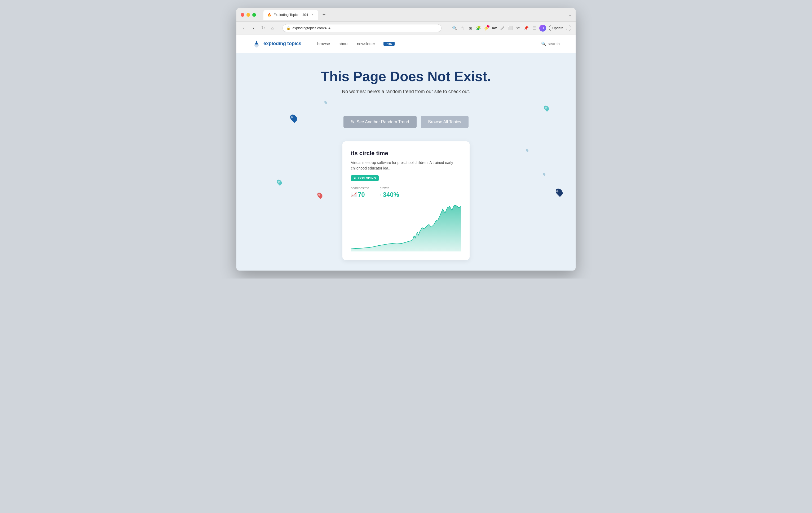 The width and height of the screenshot is (812, 513). I want to click on badge-label: EXPLODING, so click(367, 178).